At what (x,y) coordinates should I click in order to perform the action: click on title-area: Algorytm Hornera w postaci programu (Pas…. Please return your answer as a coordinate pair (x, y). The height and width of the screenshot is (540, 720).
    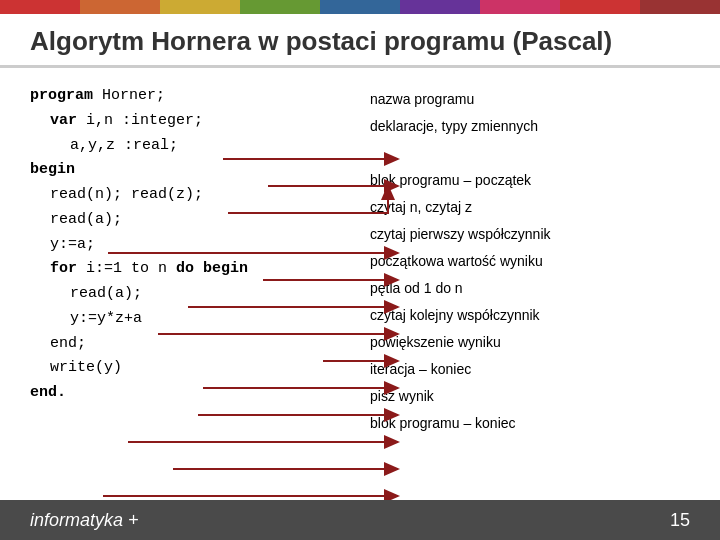
    Looking at the image, I should click on (360, 41).